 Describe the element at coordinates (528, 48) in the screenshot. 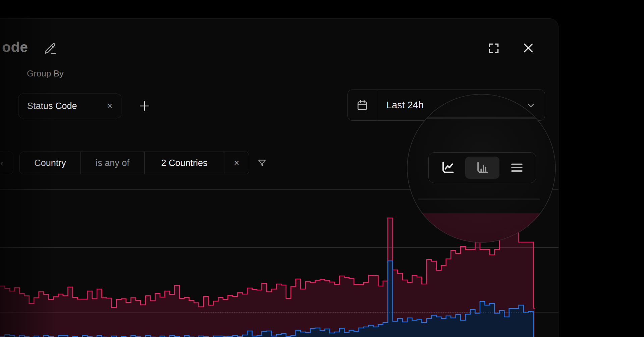

I see `close-button` at that location.